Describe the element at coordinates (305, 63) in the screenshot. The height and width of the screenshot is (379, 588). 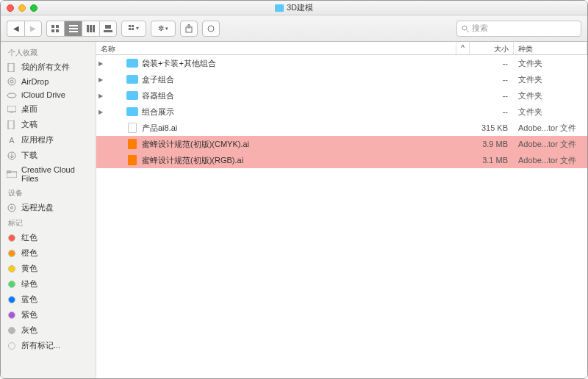
I see `file-name: 袋装+卡装+其他组合` at that location.